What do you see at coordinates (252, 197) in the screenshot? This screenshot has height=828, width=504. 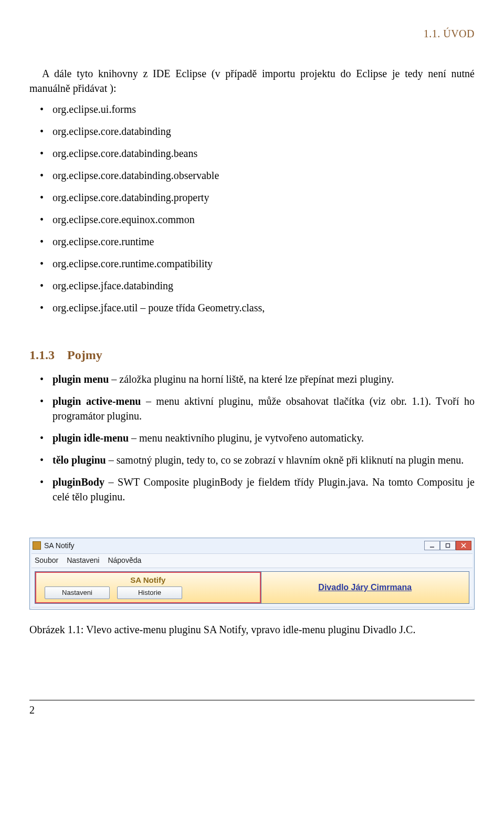 I see `library-item: org.eclipse.core.databinding.property` at bounding box center [252, 197].